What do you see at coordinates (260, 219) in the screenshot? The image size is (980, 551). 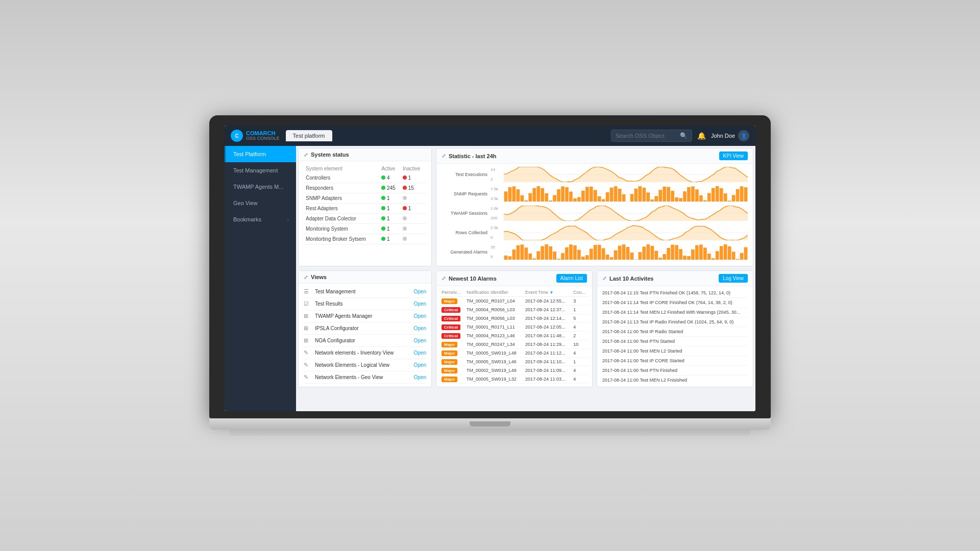 I see `sidebar-item-bookmarks: Bookmarks›` at bounding box center [260, 219].